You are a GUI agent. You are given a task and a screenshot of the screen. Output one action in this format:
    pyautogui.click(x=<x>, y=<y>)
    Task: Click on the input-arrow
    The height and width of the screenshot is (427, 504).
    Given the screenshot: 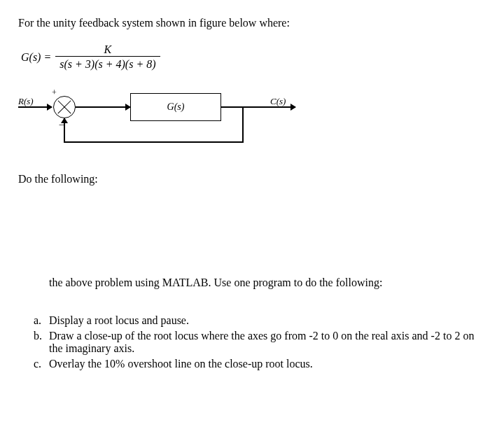 What is the action you would take?
    pyautogui.click(x=35, y=107)
    